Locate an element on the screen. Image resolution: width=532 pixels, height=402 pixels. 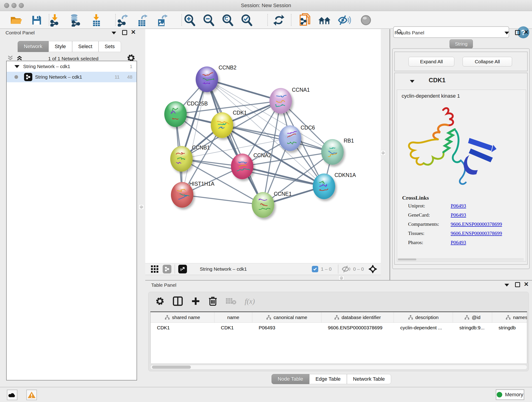
delete-column-trash-icon is located at coordinates (213, 301).